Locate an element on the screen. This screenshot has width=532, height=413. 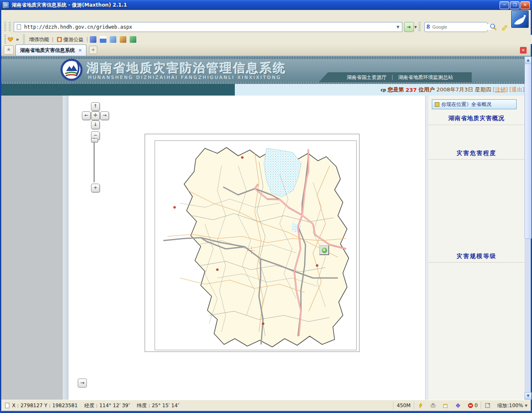
blocked-count: 0 is located at coordinates (476, 406).